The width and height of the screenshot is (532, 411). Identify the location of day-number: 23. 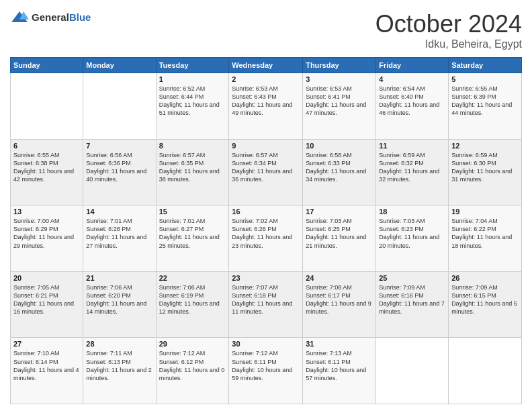
(266, 278).